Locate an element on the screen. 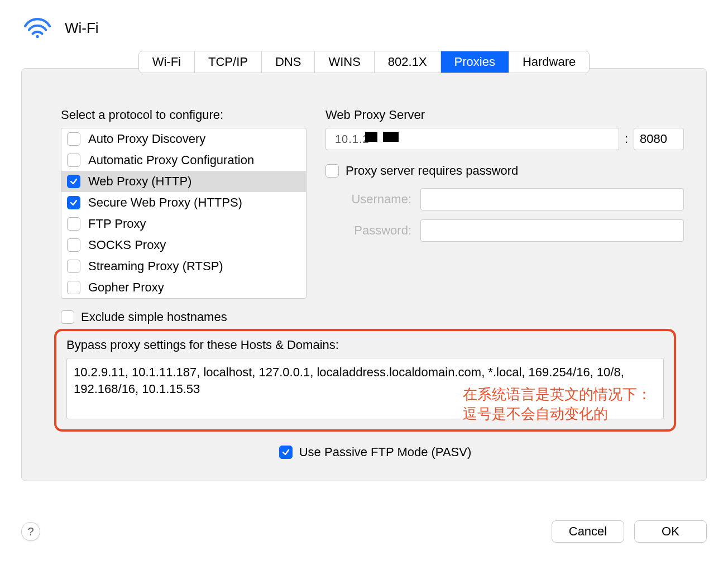 The width and height of the screenshot is (728, 565). annotation-line-2: 逗号是不会自动变化的 is located at coordinates (557, 414).